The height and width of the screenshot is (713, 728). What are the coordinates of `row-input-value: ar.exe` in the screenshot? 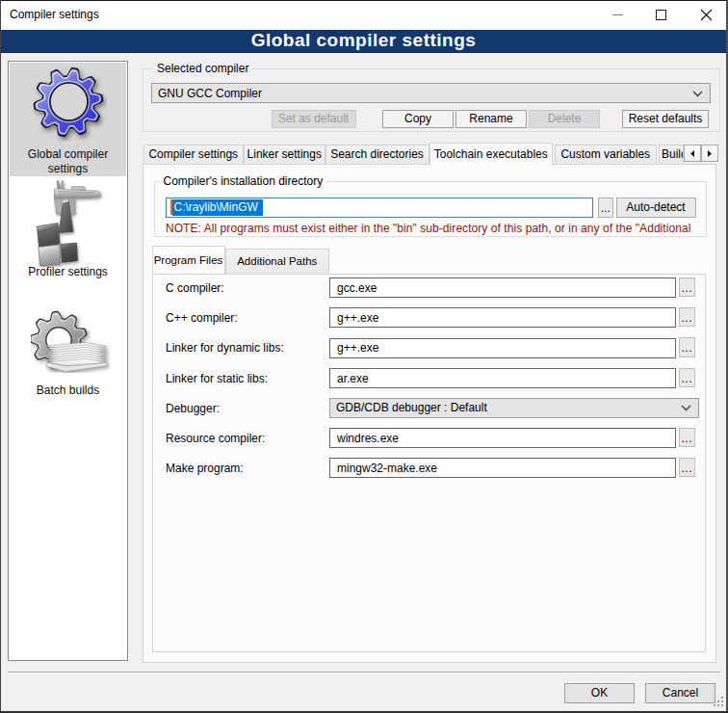 It's located at (350, 379).